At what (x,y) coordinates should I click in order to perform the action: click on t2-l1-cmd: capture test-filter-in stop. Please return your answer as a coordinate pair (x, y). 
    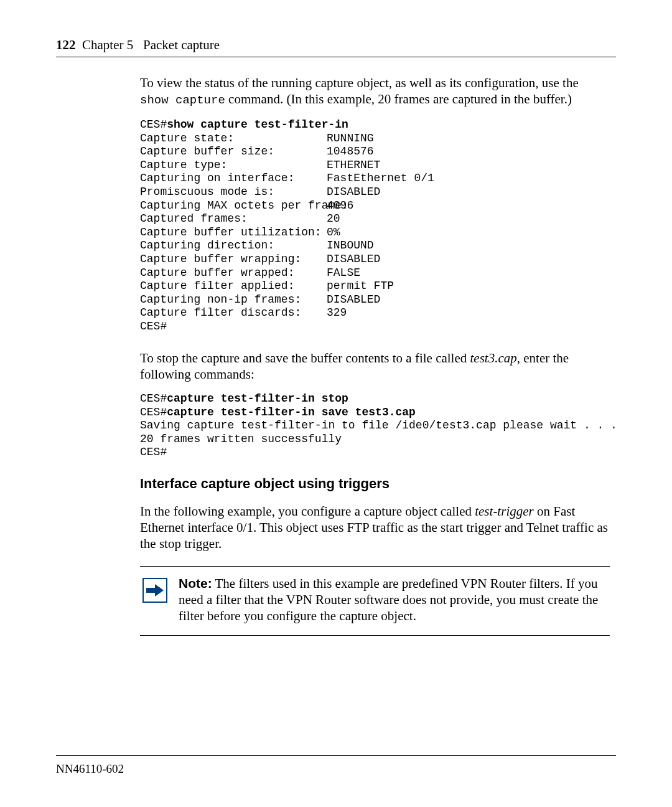
    Looking at the image, I should click on (258, 399).